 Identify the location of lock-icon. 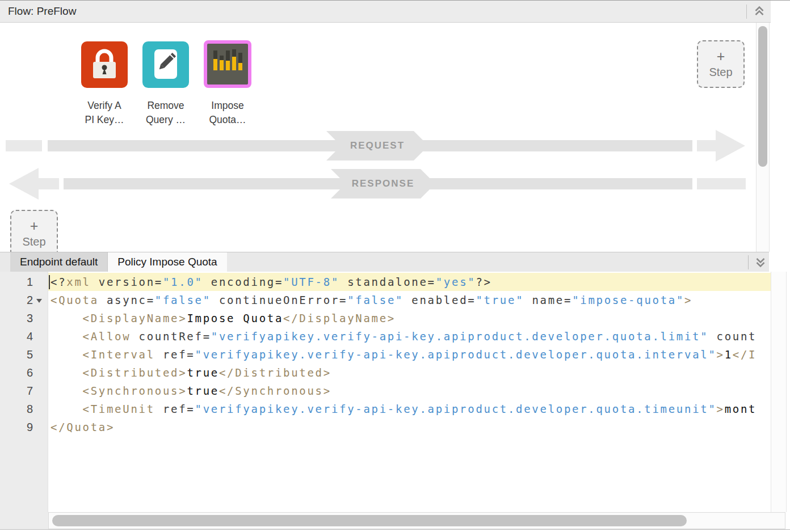
(104, 65).